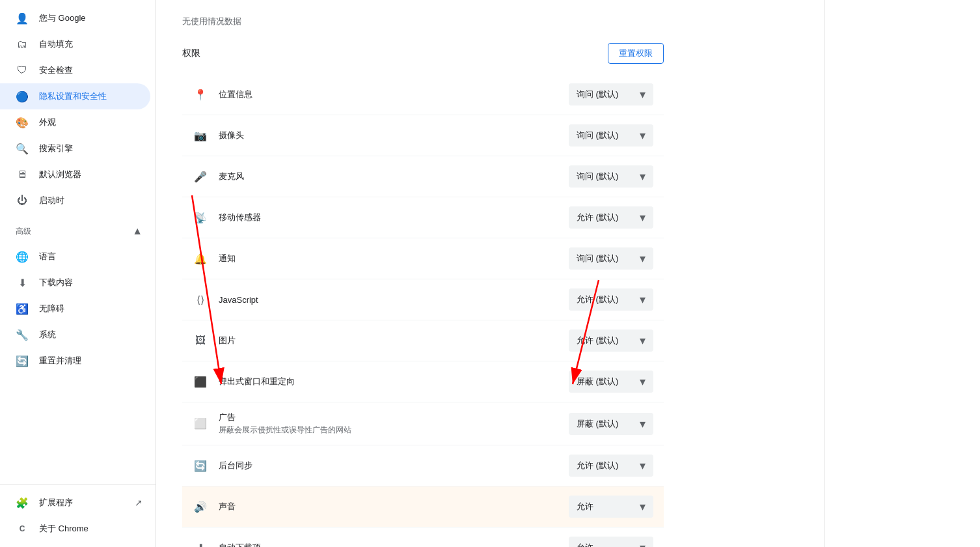  I want to click on no-usage-text: 无使用情况数据, so click(423, 21).